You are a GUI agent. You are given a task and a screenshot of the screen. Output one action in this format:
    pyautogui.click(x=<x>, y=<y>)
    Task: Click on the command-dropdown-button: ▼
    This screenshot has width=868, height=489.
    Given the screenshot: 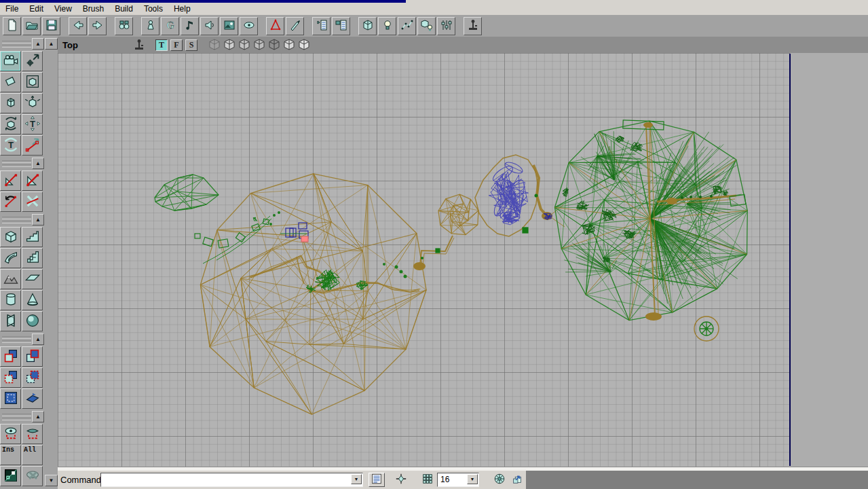 What is the action you would take?
    pyautogui.click(x=356, y=479)
    